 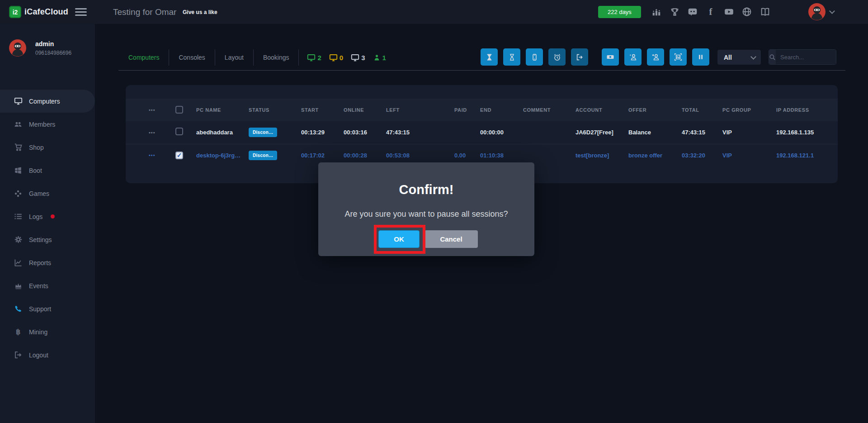 I want to click on signout-icon, so click(x=18, y=355).